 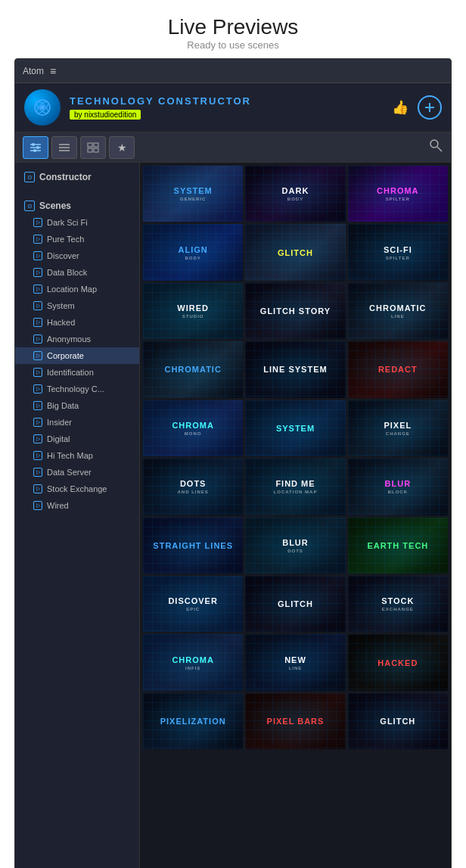 What do you see at coordinates (193, 662) in the screenshot?
I see `grid-item-24: CHROMA INFIS` at bounding box center [193, 662].